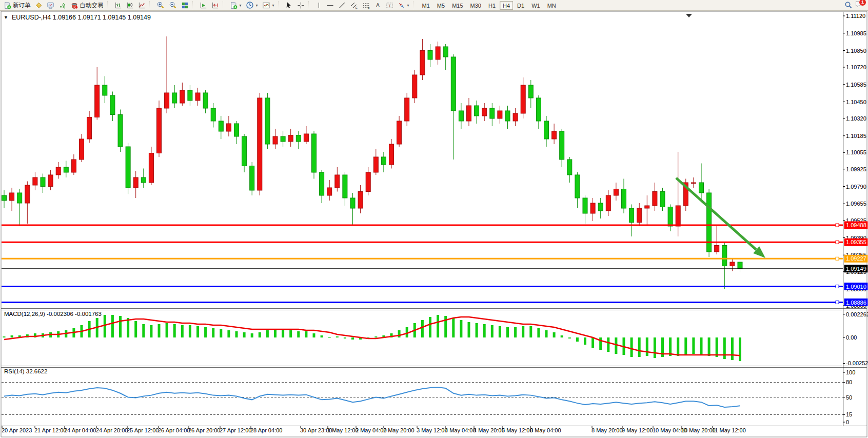 This screenshot has width=868, height=438. I want to click on price-tag-label: 1.09355, so click(856, 242).